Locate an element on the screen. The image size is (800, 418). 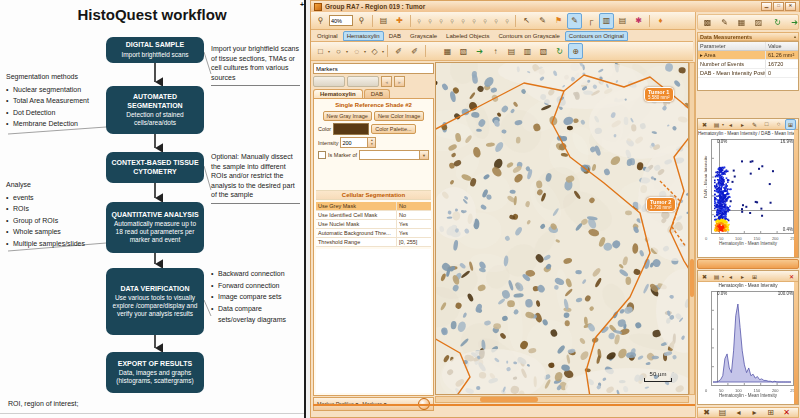
pan-tool-button: ✚ is located at coordinates (400, 21).